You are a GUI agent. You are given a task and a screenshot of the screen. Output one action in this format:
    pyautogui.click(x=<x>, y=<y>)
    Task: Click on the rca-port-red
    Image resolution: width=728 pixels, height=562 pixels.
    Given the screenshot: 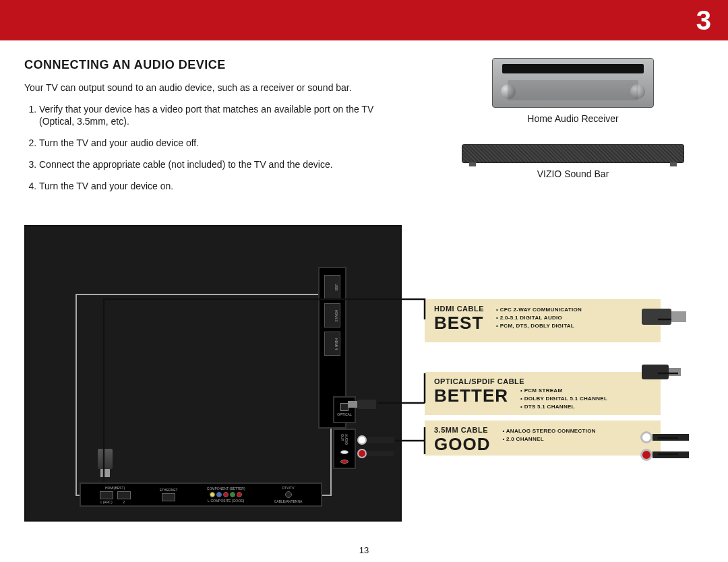 What is the action you would take?
    pyautogui.click(x=344, y=462)
    